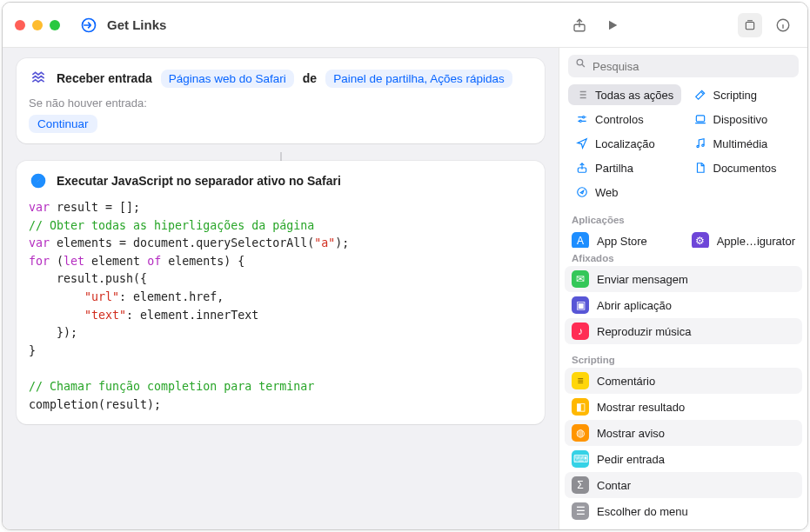 Image resolution: width=810 pixels, height=532 pixels. What do you see at coordinates (580, 331) in the screenshot?
I see `music-icon: ♪` at bounding box center [580, 331].